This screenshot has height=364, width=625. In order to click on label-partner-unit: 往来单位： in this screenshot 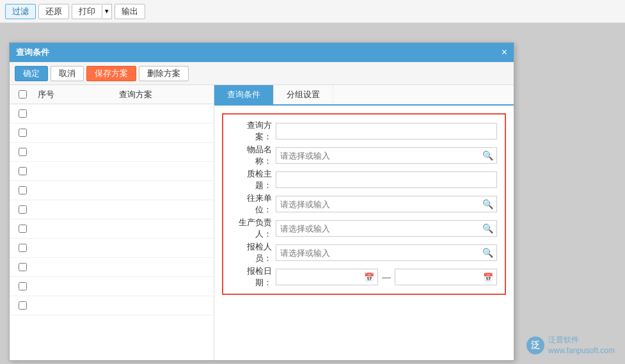, I will do `click(253, 204)`.